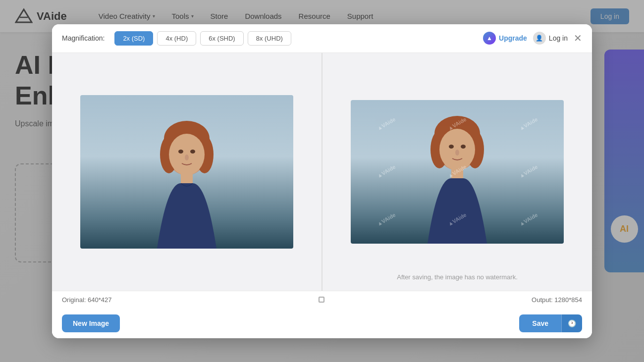 The image size is (644, 362). Describe the element at coordinates (322, 300) in the screenshot. I see `footer-center` at that location.